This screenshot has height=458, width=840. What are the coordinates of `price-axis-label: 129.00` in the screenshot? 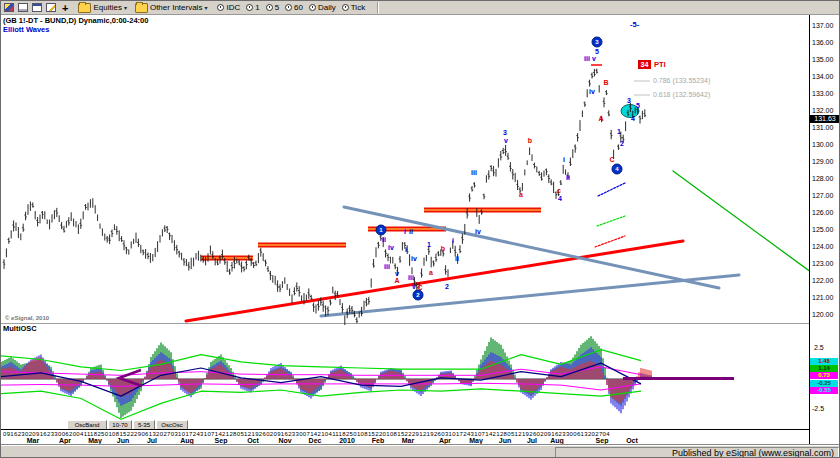 It's located at (822, 162).